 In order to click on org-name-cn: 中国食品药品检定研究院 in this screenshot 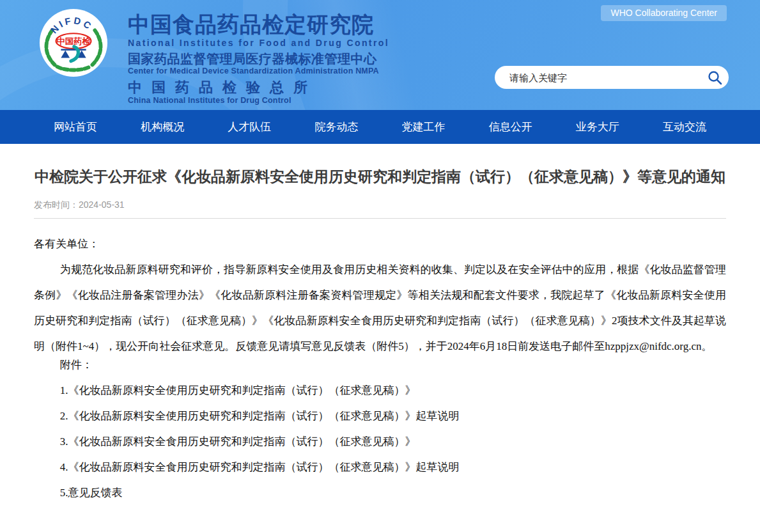, I will do `click(258, 24)`.